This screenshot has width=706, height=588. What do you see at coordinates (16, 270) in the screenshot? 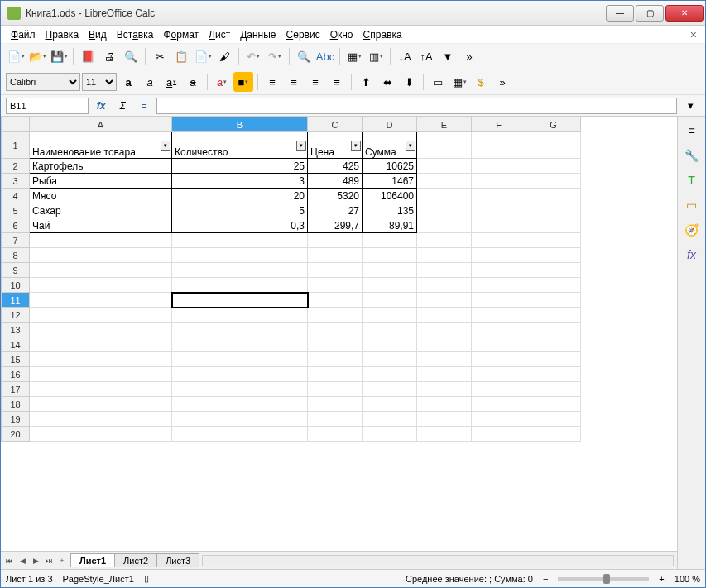
I see `row-header: 9` at bounding box center [16, 270].